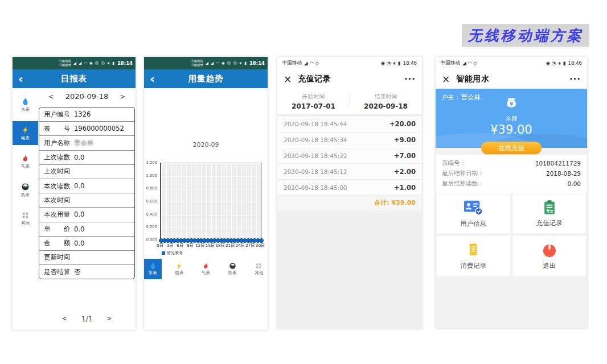  Describe the element at coordinates (57, 187) in the screenshot. I see `field-label: 本次读数` at that location.